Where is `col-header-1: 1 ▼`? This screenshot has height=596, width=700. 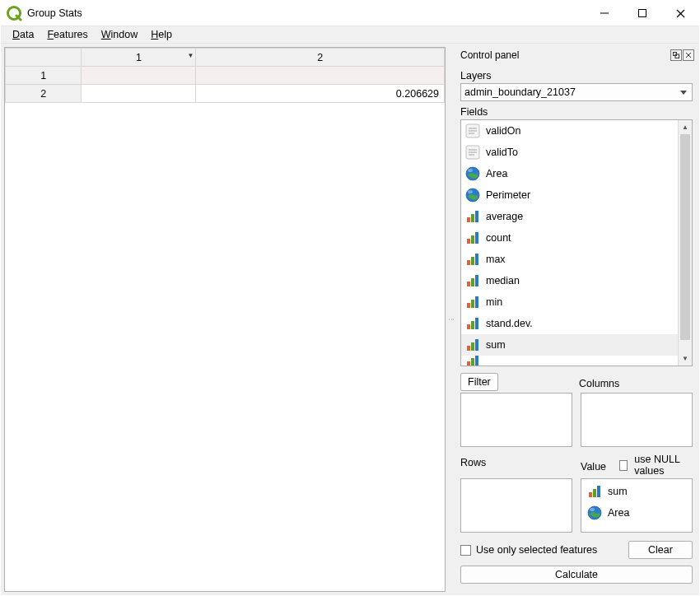 col-header-1: 1 ▼ is located at coordinates (138, 58).